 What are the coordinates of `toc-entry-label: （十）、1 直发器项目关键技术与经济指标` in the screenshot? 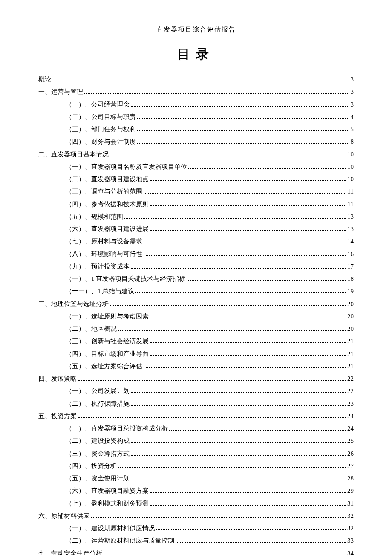 It's located at (125, 279).